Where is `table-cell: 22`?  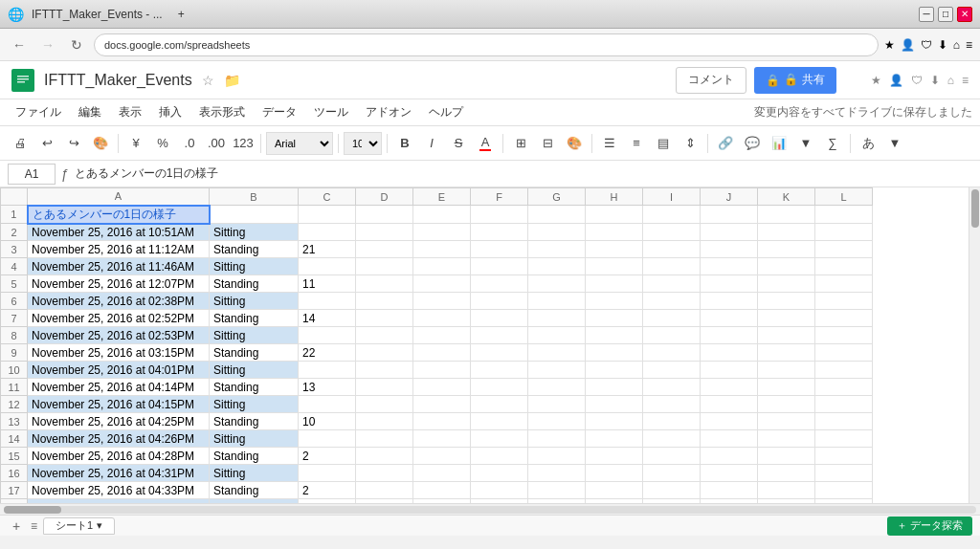 table-cell: 22 is located at coordinates (327, 353).